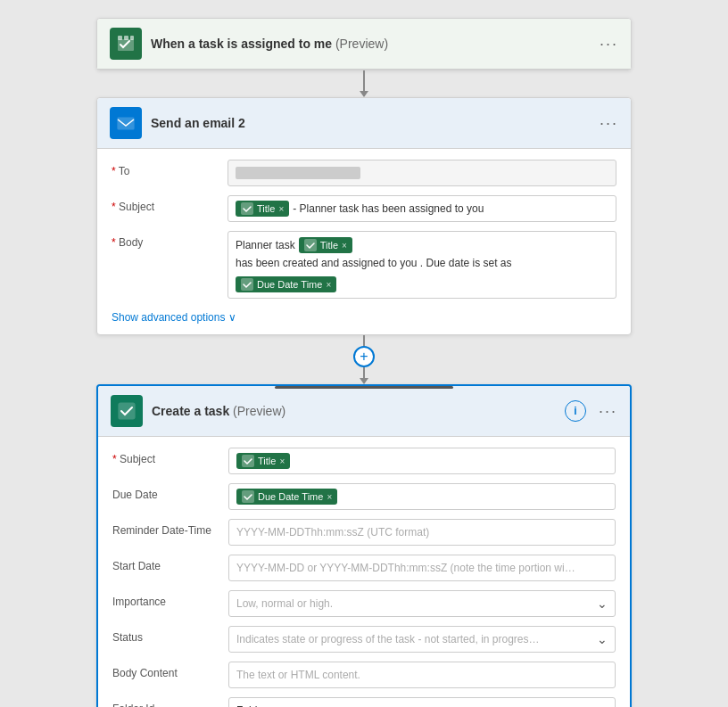  Describe the element at coordinates (333, 532) in the screenshot. I see `task-reminder-placeholder: YYYY-MM-DDThh:mm:ssZ (UTC format)` at that location.